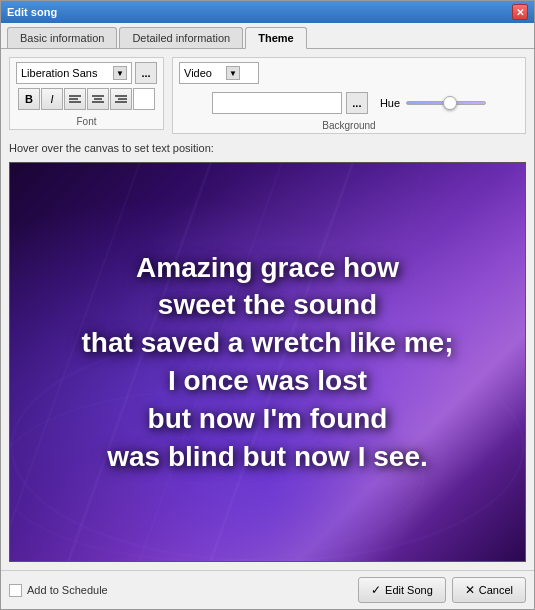  What do you see at coordinates (58, 590) in the screenshot?
I see `add-to-schedule: Add to Schedule` at bounding box center [58, 590].